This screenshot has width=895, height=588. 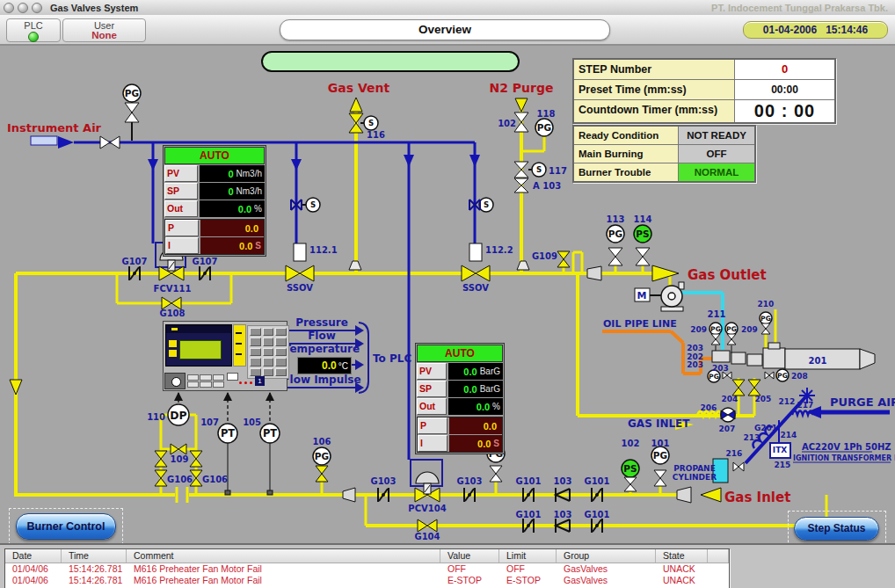 I want to click on device-power-switch, so click(x=175, y=381).